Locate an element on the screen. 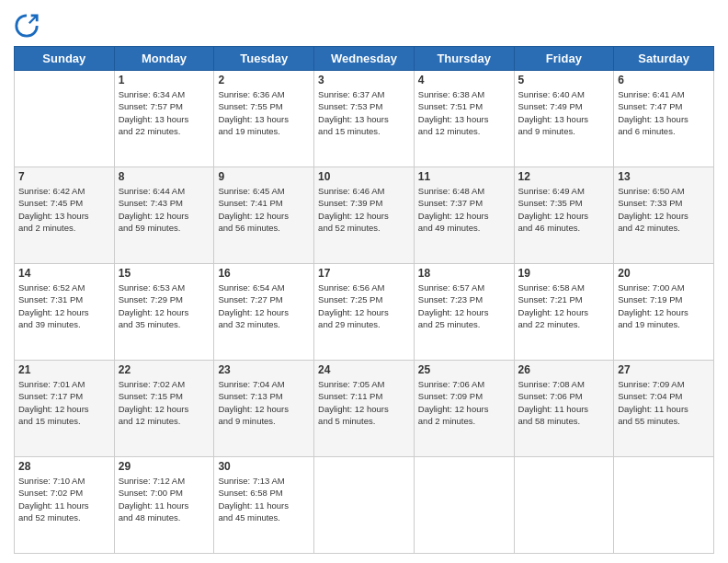 This screenshot has height=563, width=728. calendar-cell: 22Sunrise: 7:02 AM Sunset: 7:15 PM Dayli… is located at coordinates (164, 408).